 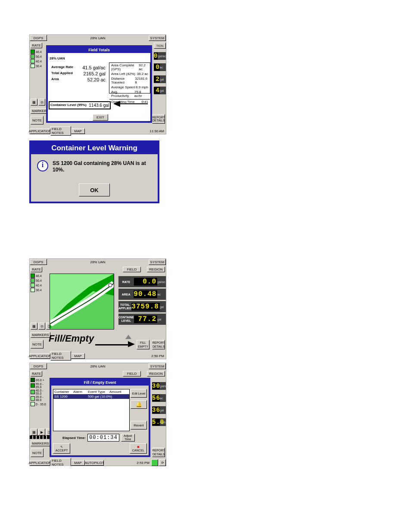 I want to click on clock: 2:53 PM, so click(x=143, y=463).